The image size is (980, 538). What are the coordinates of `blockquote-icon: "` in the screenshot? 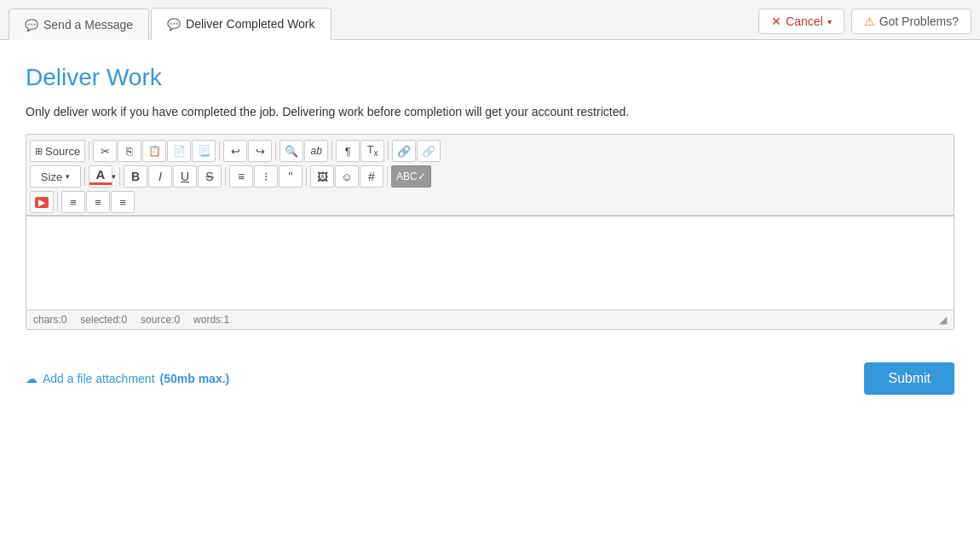 It's located at (291, 176).